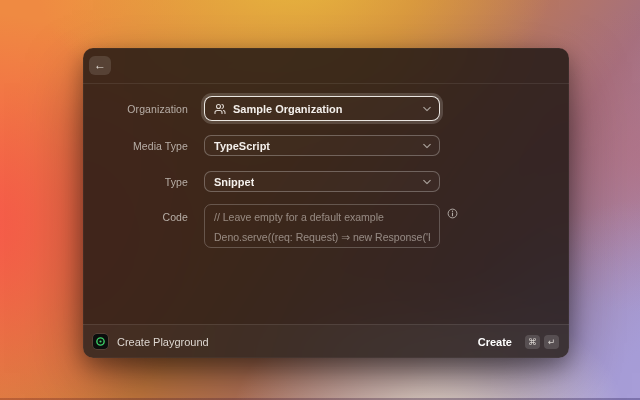 The height and width of the screenshot is (400, 640). I want to click on media-type-select: TypeScript, so click(322, 146).